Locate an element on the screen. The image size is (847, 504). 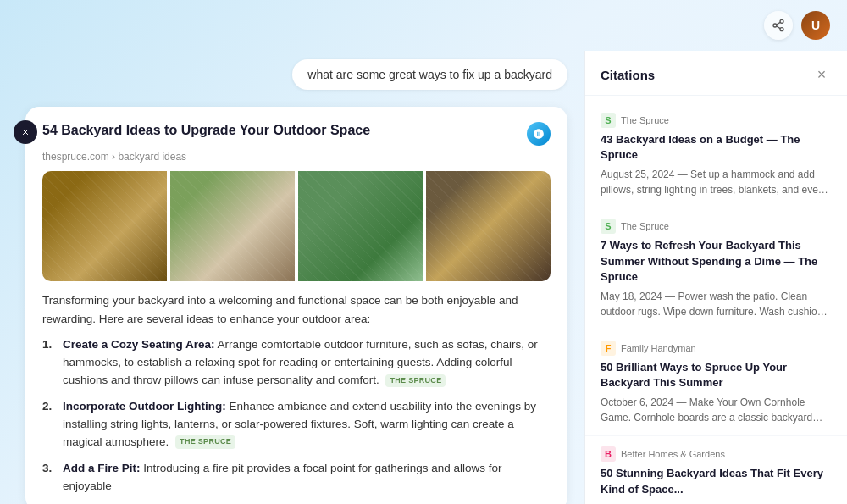
top-bar: U is located at coordinates (424, 25).